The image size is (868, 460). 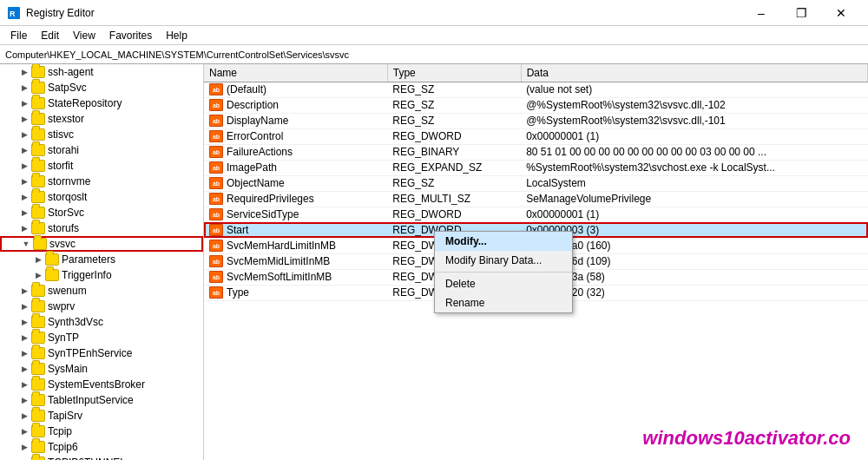 What do you see at coordinates (62, 447) in the screenshot?
I see `tree-label: Tcpip6` at bounding box center [62, 447].